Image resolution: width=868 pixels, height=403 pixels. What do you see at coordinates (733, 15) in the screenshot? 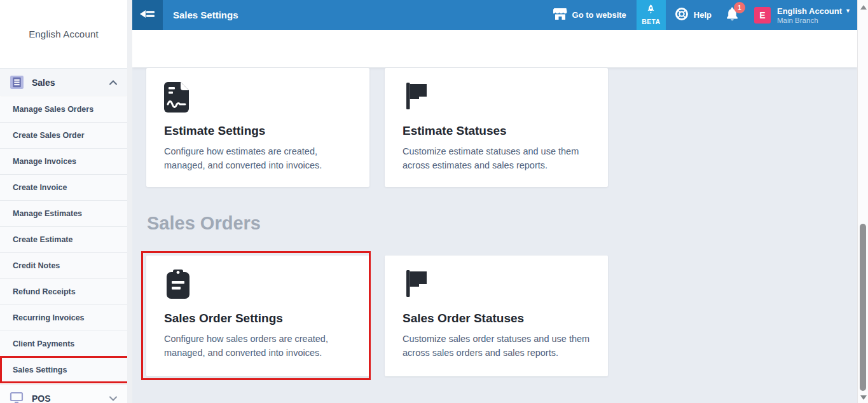
I see `notifications-button: 1` at bounding box center [733, 15].